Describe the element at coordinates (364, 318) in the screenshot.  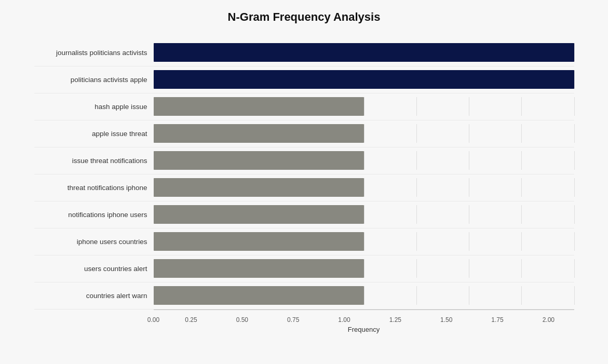
I see `x-ticks: 0.000.250.500.751.001.251.501.752.00` at that location.